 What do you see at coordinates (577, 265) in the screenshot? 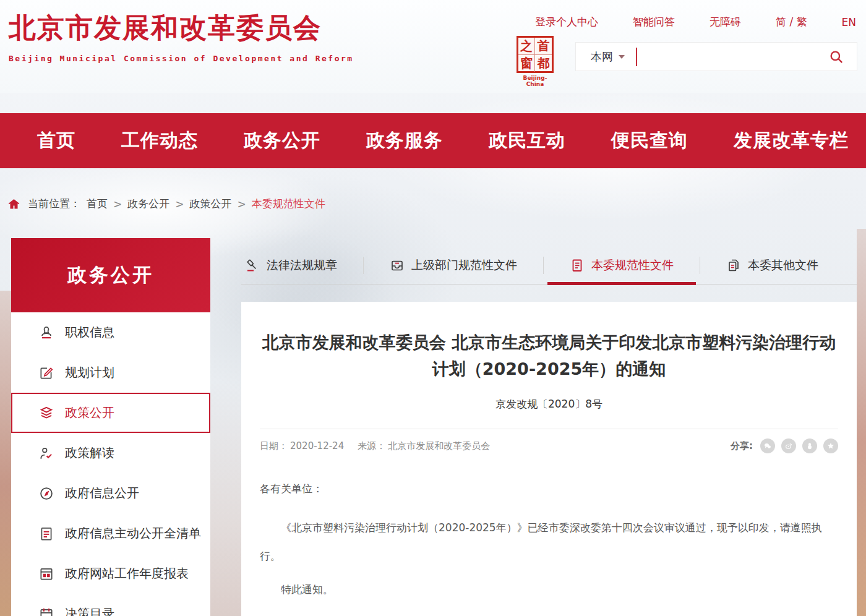
I see `doc-red-icon` at bounding box center [577, 265].